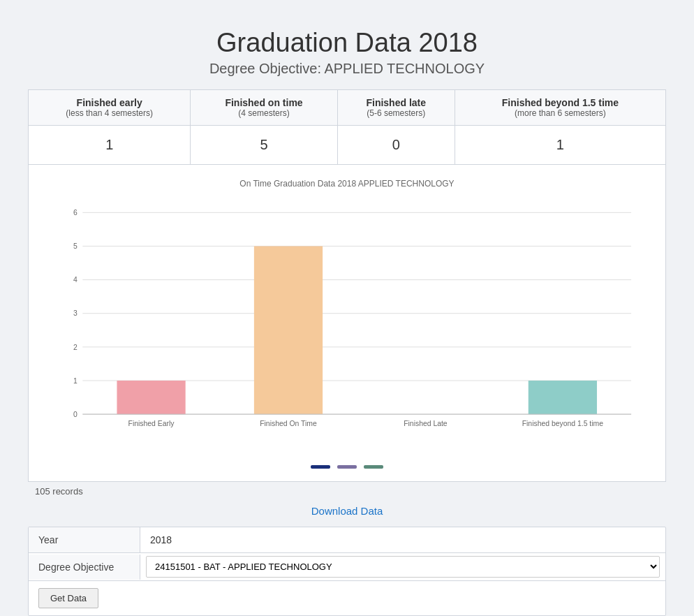  What do you see at coordinates (288, 423) in the screenshot?
I see `svg-text: Finished On Time` at bounding box center [288, 423].